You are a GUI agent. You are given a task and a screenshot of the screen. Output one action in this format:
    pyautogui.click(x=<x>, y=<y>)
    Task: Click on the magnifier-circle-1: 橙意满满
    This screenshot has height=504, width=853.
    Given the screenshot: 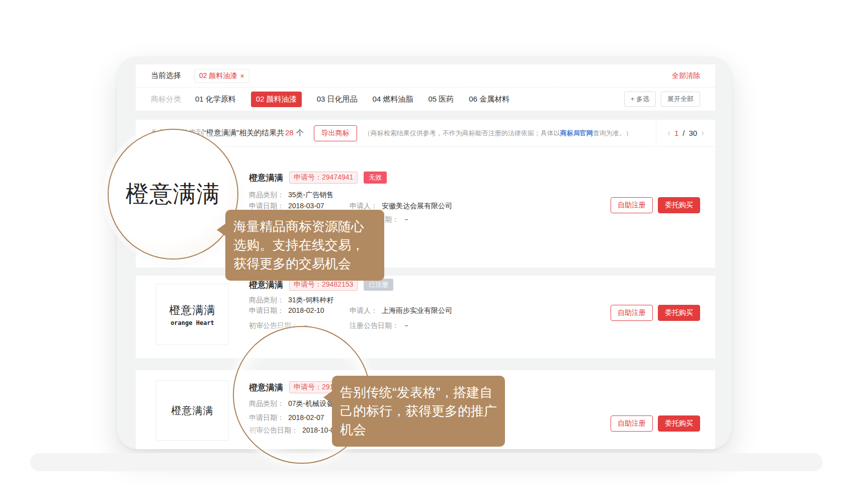 What is the action you would take?
    pyautogui.click(x=173, y=194)
    